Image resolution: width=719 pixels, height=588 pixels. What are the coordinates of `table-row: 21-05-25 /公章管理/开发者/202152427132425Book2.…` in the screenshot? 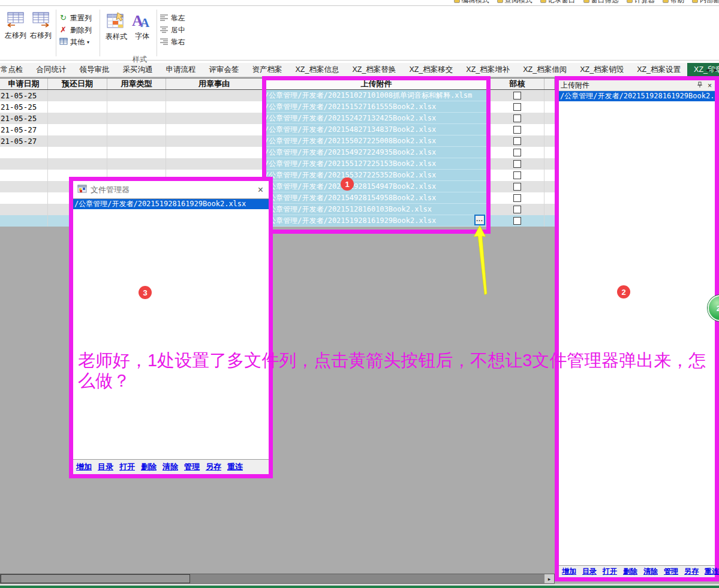 It's located at (277, 119).